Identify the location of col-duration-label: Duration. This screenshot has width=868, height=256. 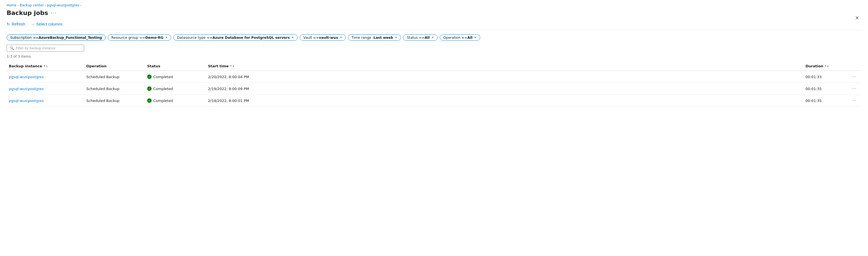
(814, 66).